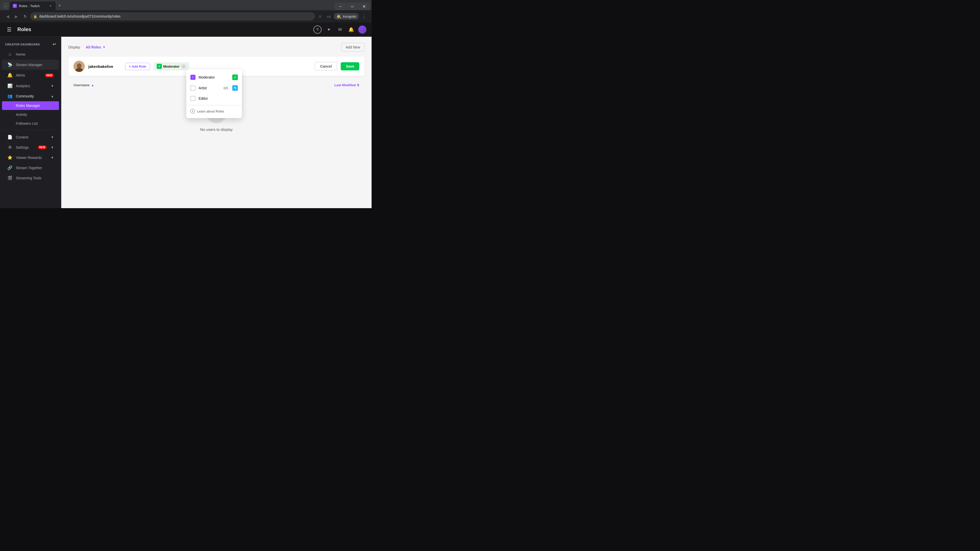 The width and height of the screenshot is (980, 551). Describe the element at coordinates (326, 66) in the screenshot. I see `cancel-btn: Cancel` at that location.